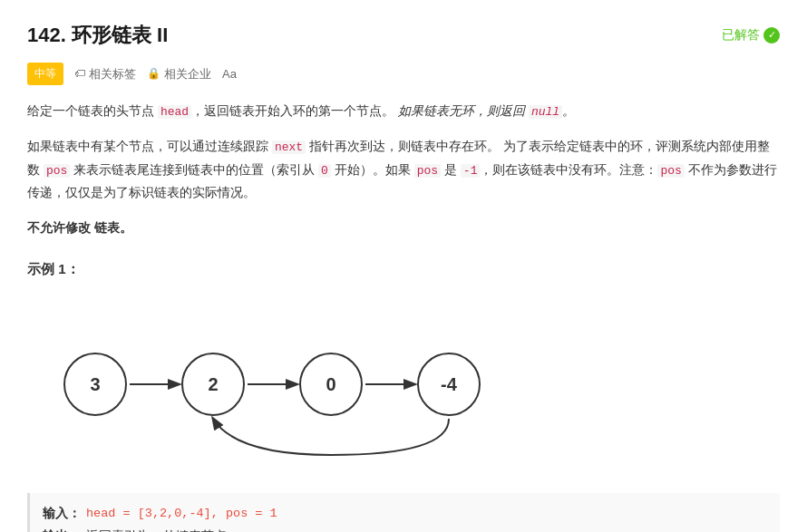 The image size is (807, 532). Describe the element at coordinates (404, 513) in the screenshot. I see `io-block: 输入： head = [3,2,0,-4], pos = 1 输出： 返回索引为…` at that location.